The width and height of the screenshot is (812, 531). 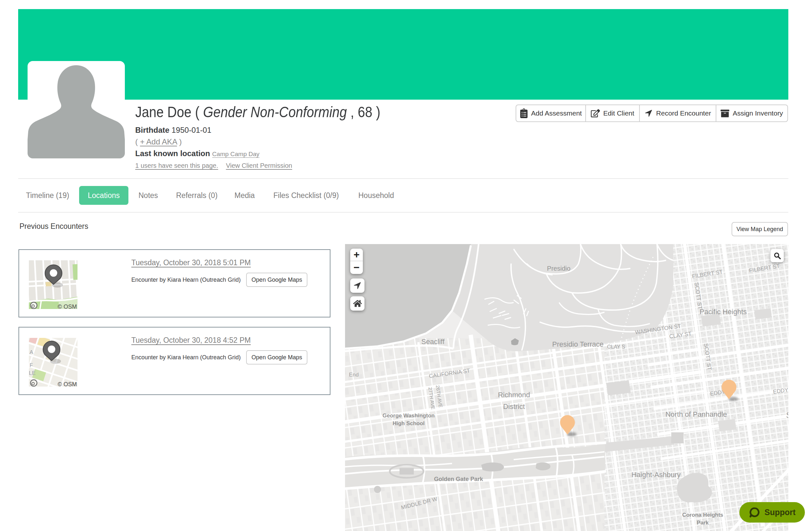 I want to click on svg-text: Presidio, so click(x=559, y=268).